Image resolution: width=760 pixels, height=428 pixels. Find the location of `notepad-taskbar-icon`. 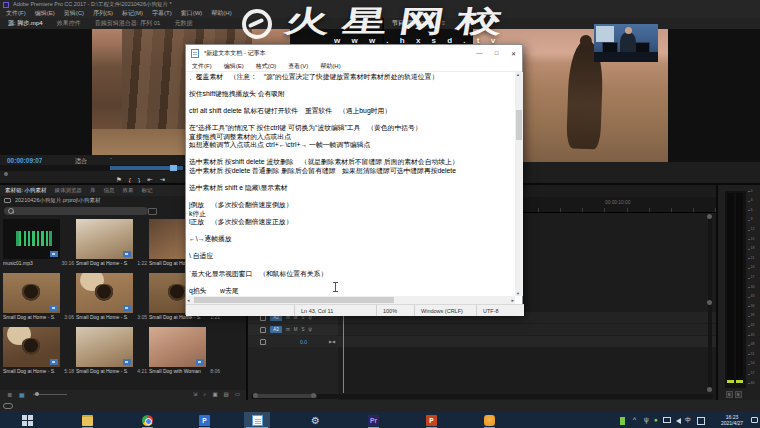

notepad-taskbar-icon is located at coordinates (258, 420).